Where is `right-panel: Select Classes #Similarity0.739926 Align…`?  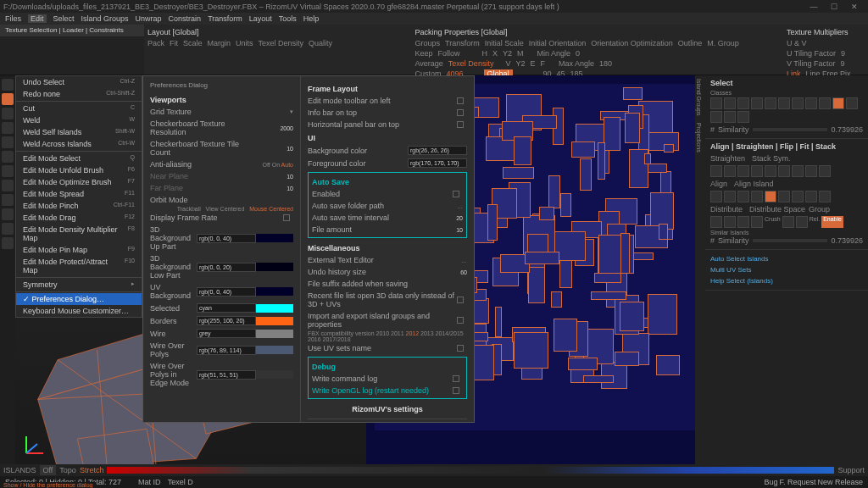 right-panel: Select Classes #Similarity0.739926 Align… is located at coordinates (787, 269).